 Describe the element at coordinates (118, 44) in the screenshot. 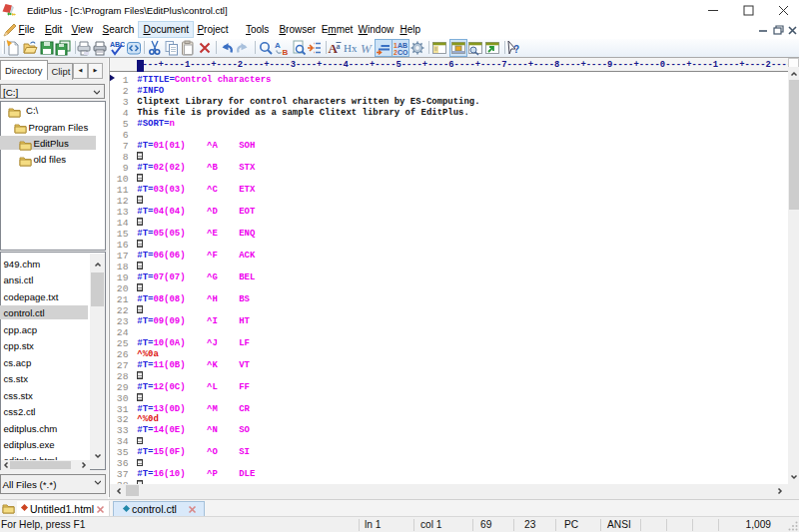

I see `svg-text: ABC` at that location.